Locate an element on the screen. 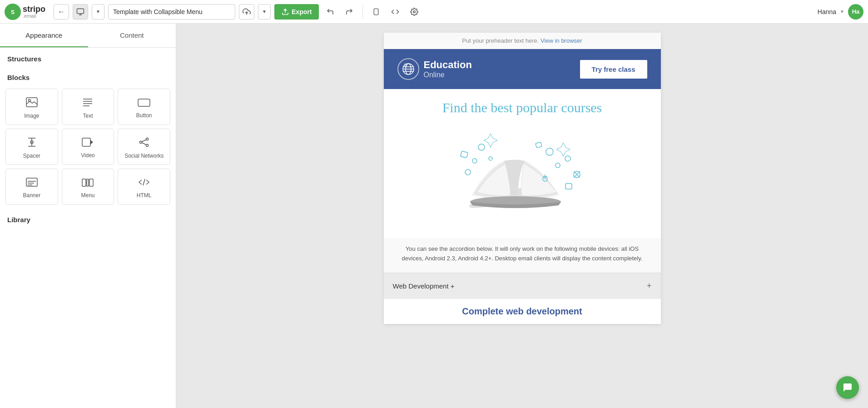 The height and width of the screenshot is (408, 868). edu-globe-icon is located at coordinates (408, 69).